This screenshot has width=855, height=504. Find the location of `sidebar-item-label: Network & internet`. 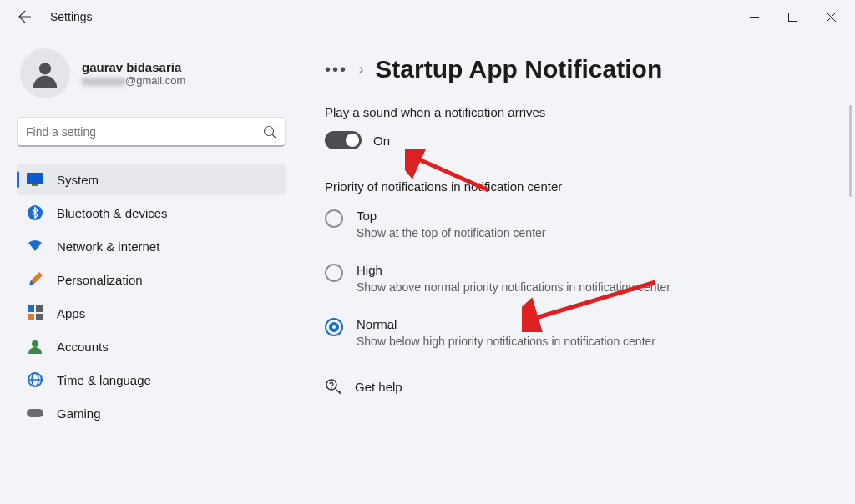

sidebar-item-label: Network & internet is located at coordinates (109, 247).